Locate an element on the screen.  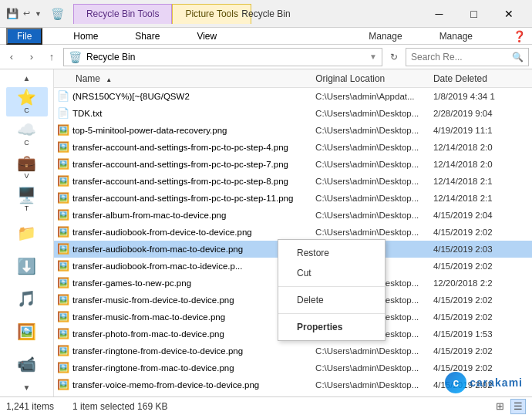
quick-access-icon1: 💾 is located at coordinates (12, 14).